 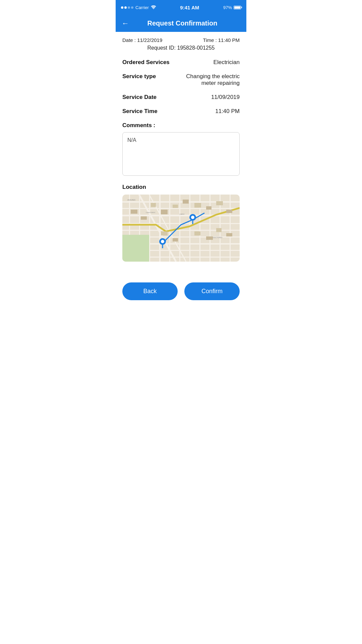 I want to click on location-label: Location, so click(x=181, y=187).